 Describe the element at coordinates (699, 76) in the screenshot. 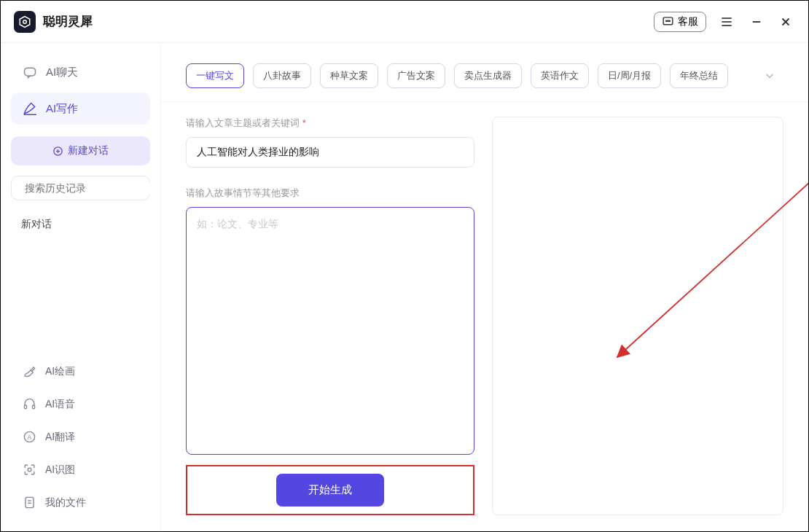

I see `tab-year-summary: 年终总结` at that location.